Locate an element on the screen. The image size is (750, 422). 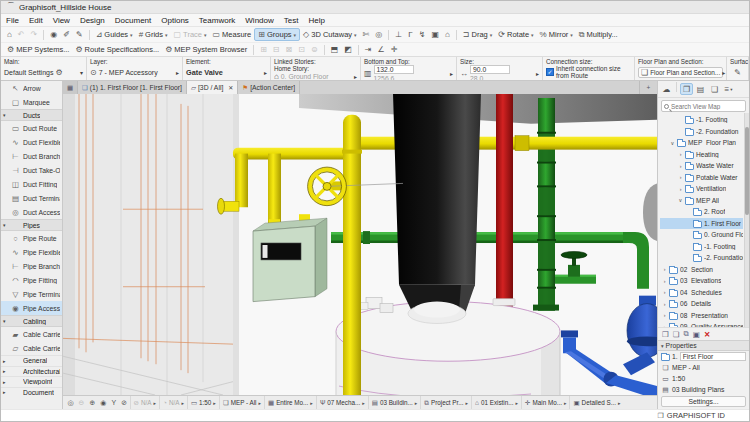
view-neg2-foundation: -2. Foundation is located at coordinates (702, 132).